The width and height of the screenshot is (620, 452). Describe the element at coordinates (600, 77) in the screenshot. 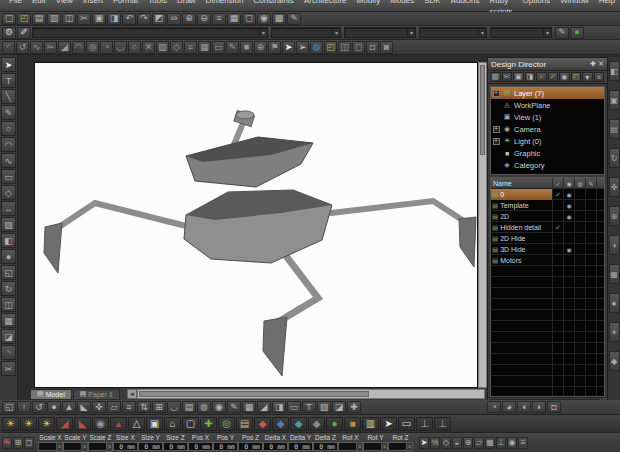

I see `list-view-icon: ≡` at that location.